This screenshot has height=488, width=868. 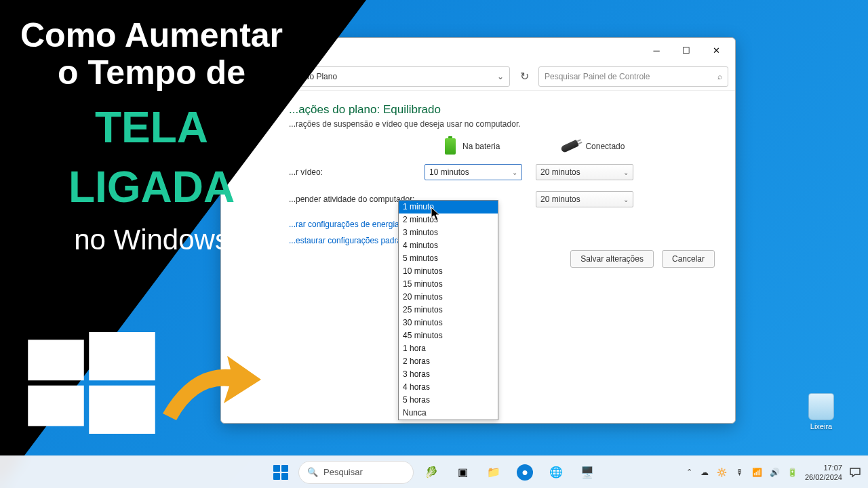 I want to click on select-sleep-plugged: 20 minutos⌄, so click(x=585, y=199).